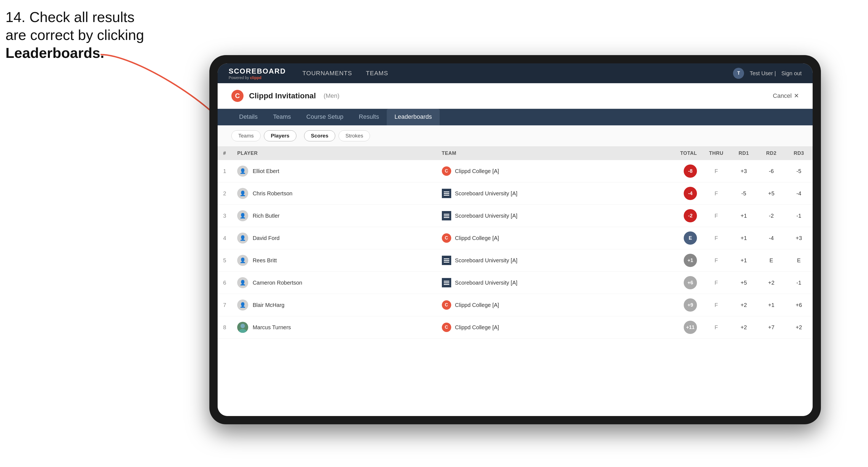  Describe the element at coordinates (328, 73) in the screenshot. I see `nav-tournaments: TOURNAMENTS` at that location.